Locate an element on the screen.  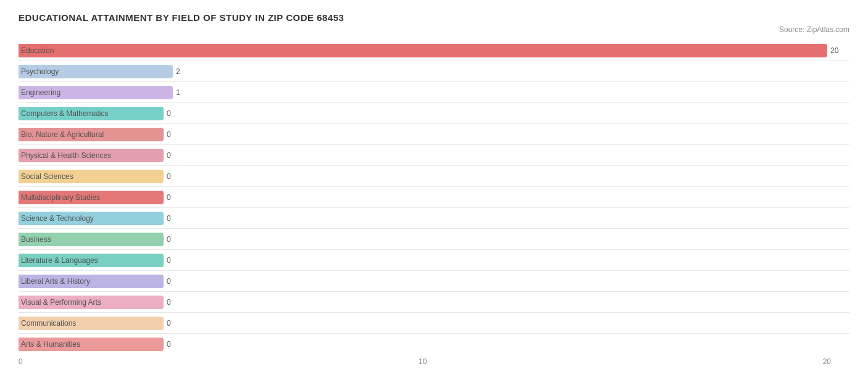
bar-label: Business is located at coordinates (36, 239).